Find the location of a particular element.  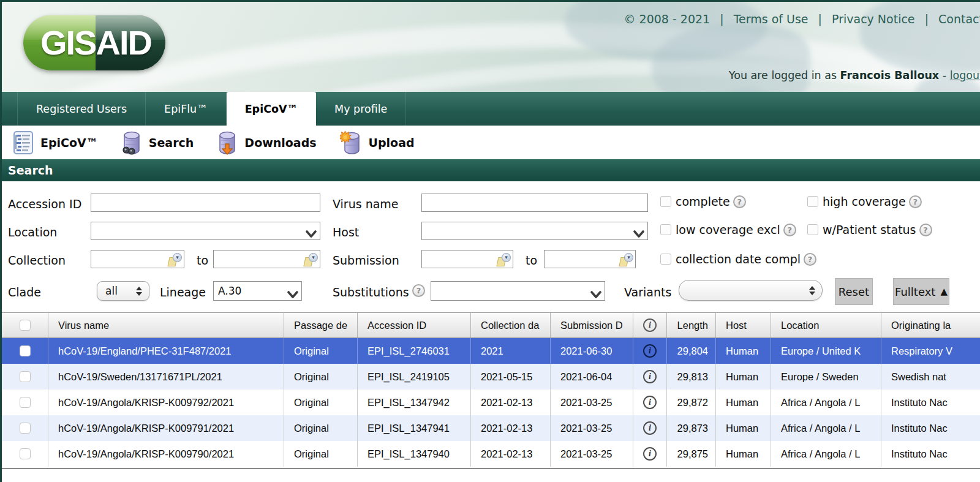

toolbar-epicov-button: EpiCoV™ is located at coordinates (55, 143).